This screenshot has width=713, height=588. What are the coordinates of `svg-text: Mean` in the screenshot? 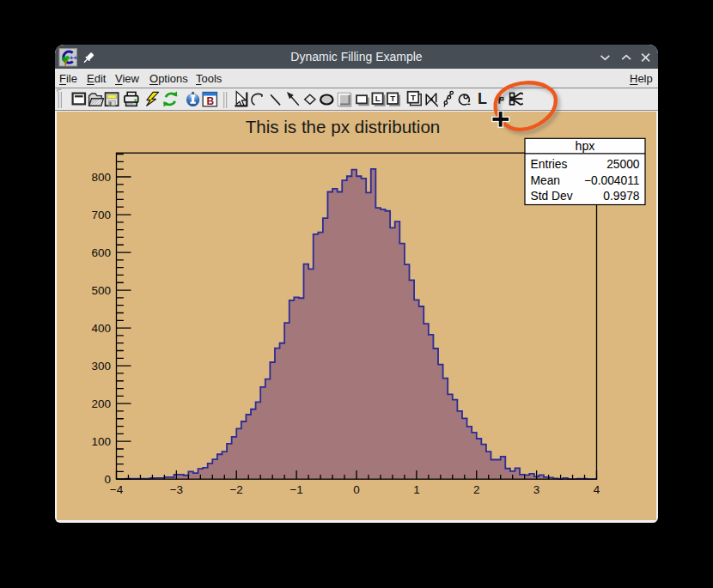 It's located at (547, 180).